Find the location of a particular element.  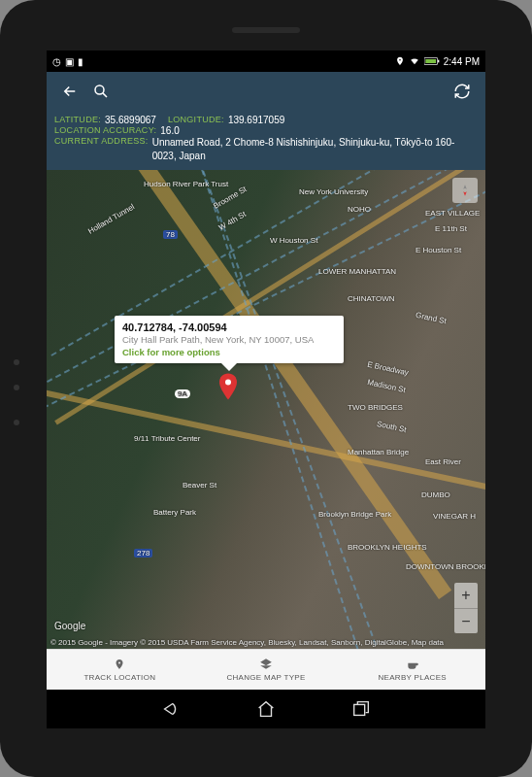

compass-button is located at coordinates (465, 190).